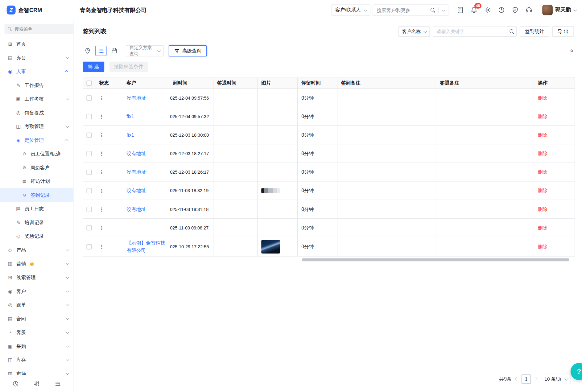  What do you see at coordinates (37, 332) in the screenshot?
I see `sidebar-item-customer-service: ◔ 客服` at bounding box center [37, 332].